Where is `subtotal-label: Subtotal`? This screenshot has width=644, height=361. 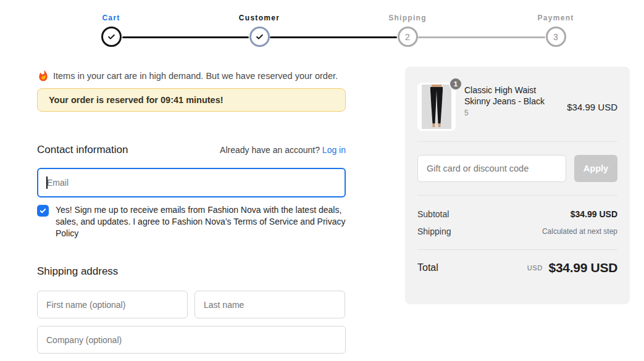
subtotal-label: Subtotal is located at coordinates (433, 214).